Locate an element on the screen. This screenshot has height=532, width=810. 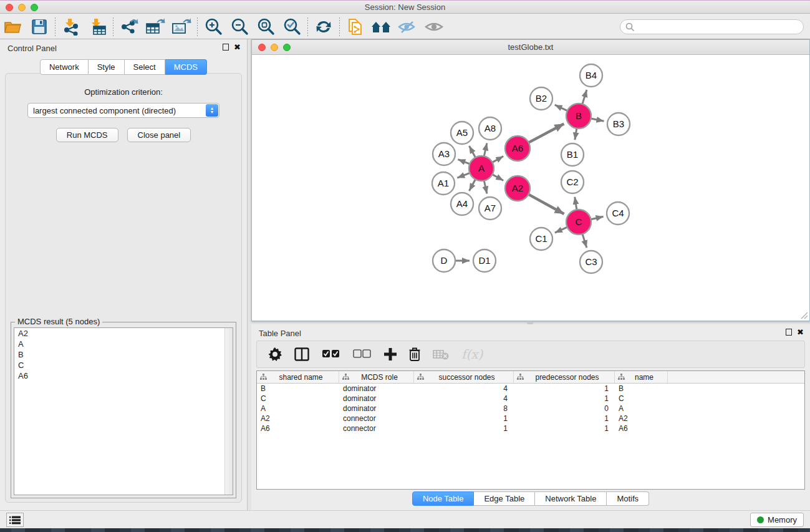
tab-mcds: MCDS is located at coordinates (186, 67).